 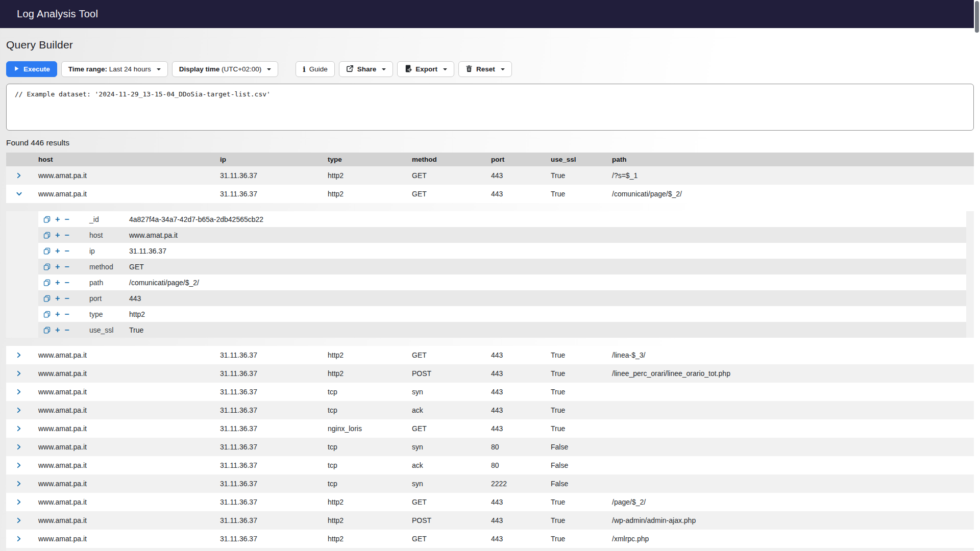 What do you see at coordinates (451, 410) in the screenshot?
I see `cell-method: ack` at bounding box center [451, 410].